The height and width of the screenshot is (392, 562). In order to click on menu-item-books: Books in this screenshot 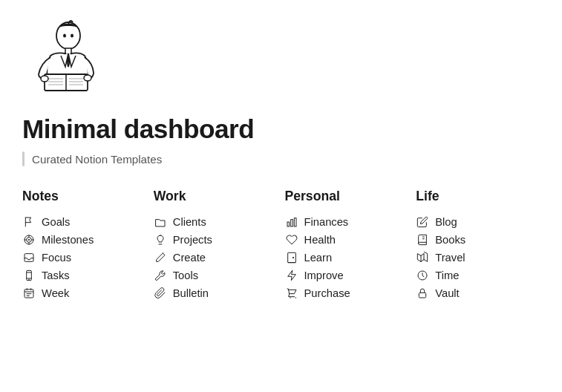, I will do `click(478, 240)`.